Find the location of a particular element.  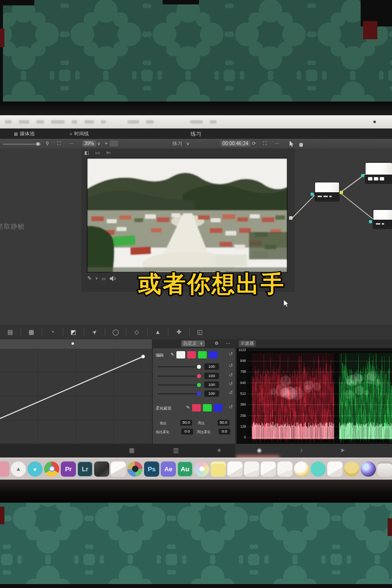

safari-icon: ▸ is located at coordinates (35, 469).